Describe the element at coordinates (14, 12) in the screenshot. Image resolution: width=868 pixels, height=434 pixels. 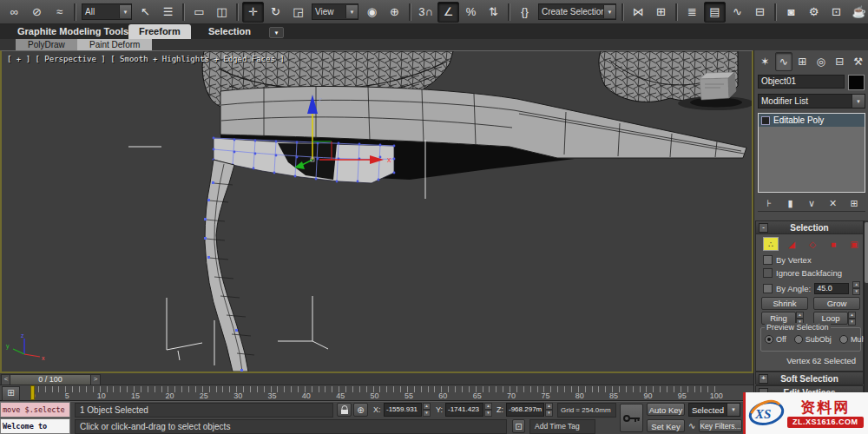
I see `select-and-link-button: ∞` at that location.